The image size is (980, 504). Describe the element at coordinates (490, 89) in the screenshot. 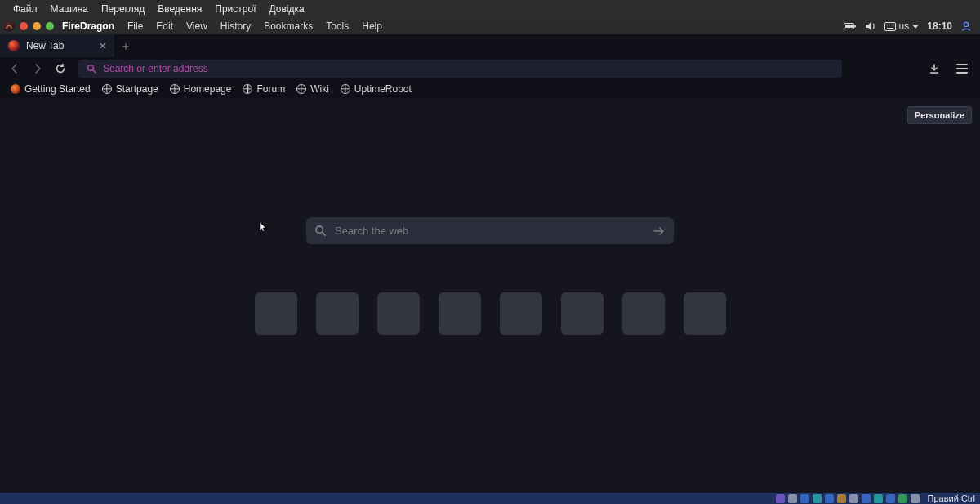

I see `bookmarks-toolbar: Getting Started Startpage Homepage Forum…` at that location.